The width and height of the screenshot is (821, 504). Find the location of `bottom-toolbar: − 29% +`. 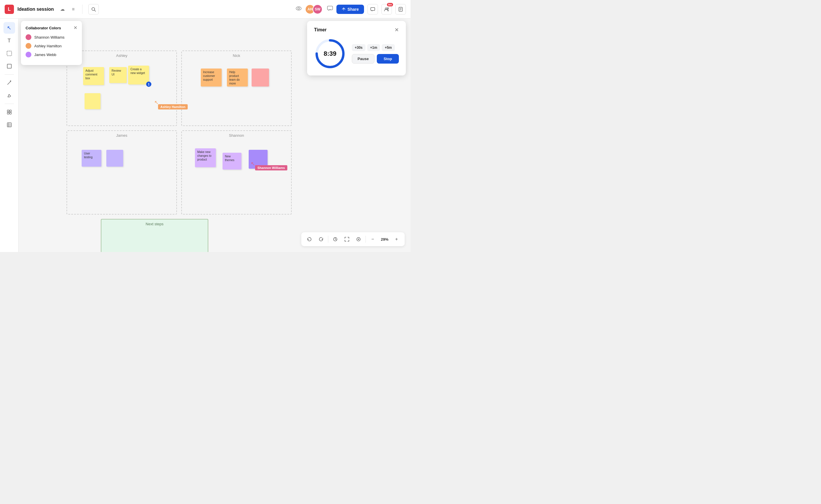

bottom-toolbar: − 29% + is located at coordinates (353, 239).